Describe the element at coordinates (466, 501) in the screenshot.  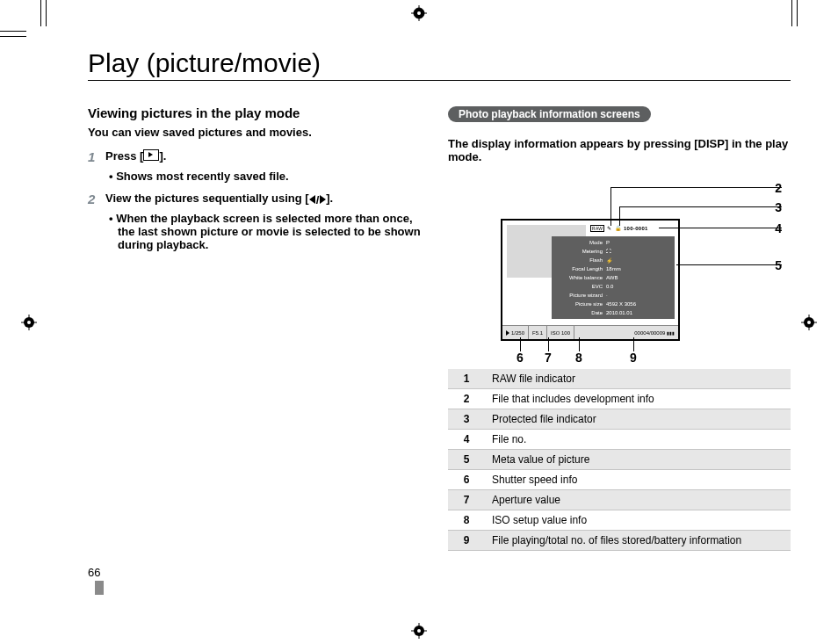
I see `legend-number: 7` at that location.